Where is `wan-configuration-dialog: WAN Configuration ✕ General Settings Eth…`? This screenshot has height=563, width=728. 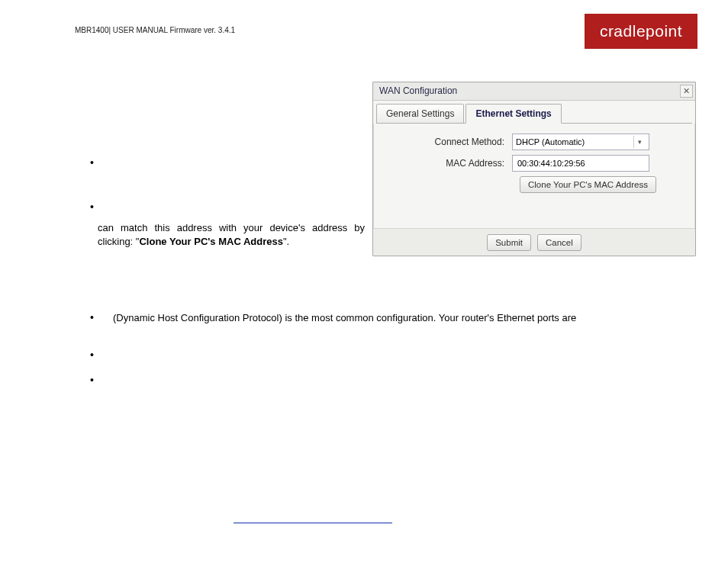 wan-configuration-dialog: WAN Configuration ✕ General Settings Eth… is located at coordinates (534, 169).